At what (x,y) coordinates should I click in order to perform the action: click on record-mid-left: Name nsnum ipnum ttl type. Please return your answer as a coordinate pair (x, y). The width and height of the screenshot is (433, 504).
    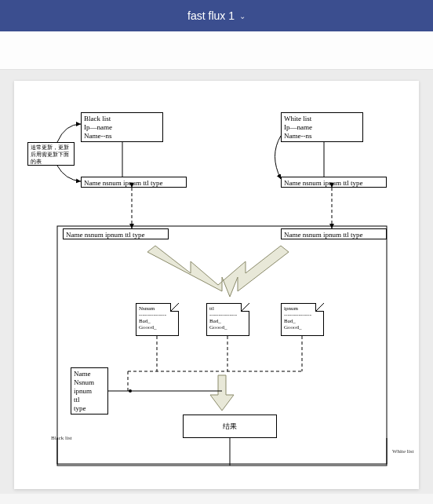
    Looking at the image, I should click on (116, 234).